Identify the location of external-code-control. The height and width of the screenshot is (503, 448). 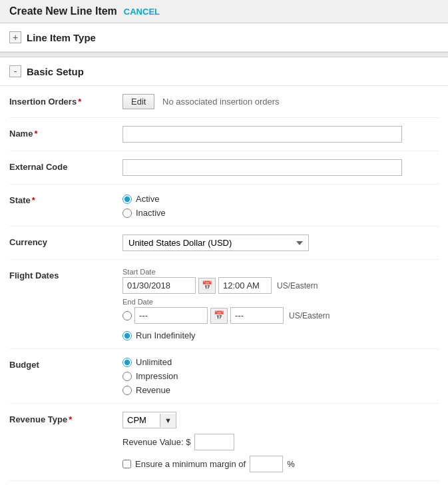
(281, 168).